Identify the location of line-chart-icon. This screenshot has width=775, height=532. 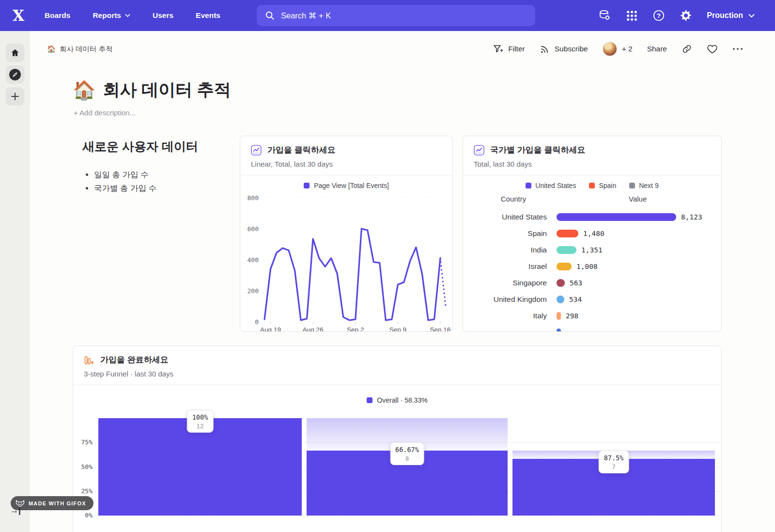
(256, 150).